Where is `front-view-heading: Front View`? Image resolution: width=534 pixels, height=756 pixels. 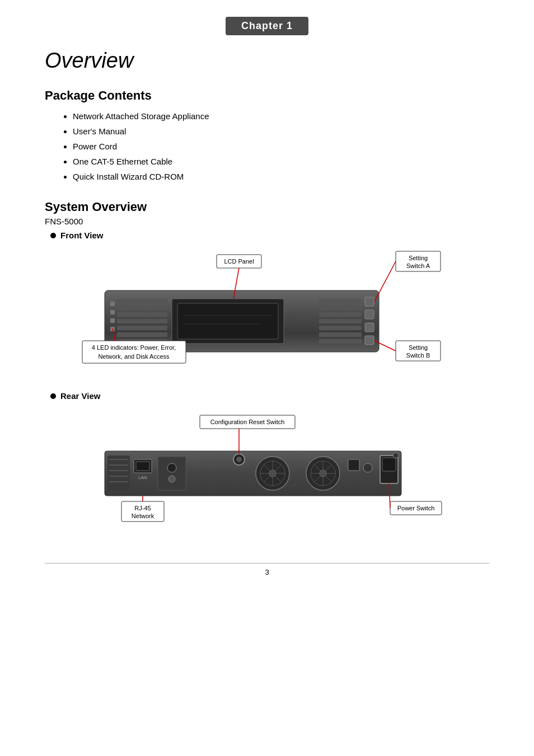 front-view-heading: Front View is located at coordinates (270, 235).